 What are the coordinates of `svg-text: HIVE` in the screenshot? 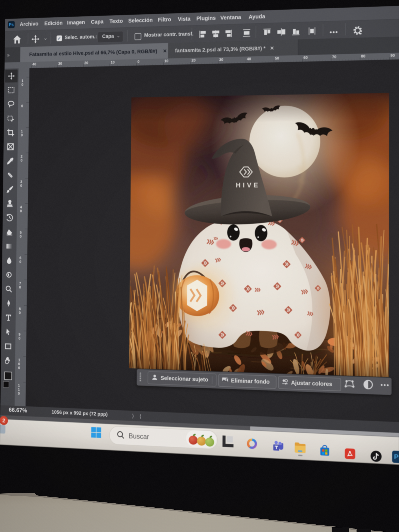 It's located at (248, 185).